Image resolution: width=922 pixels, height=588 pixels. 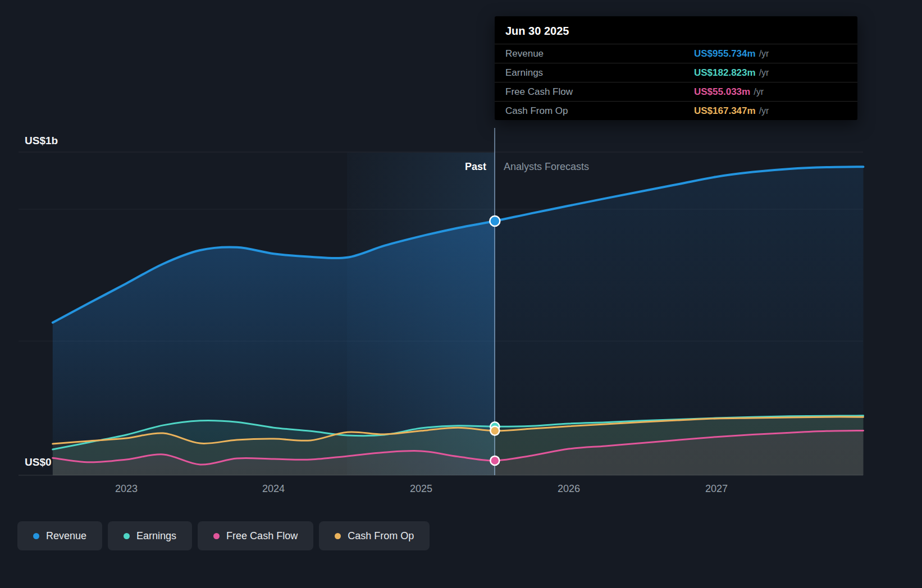 What do you see at coordinates (676, 111) in the screenshot?
I see `tooltip-row-cash-from-op: Cash From Op US$167.347m/yr` at bounding box center [676, 111].